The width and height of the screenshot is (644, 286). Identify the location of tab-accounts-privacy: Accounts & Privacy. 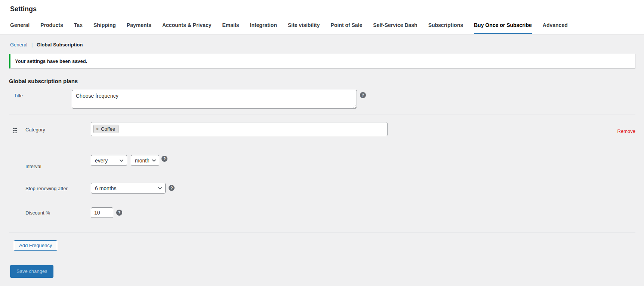
(187, 28).